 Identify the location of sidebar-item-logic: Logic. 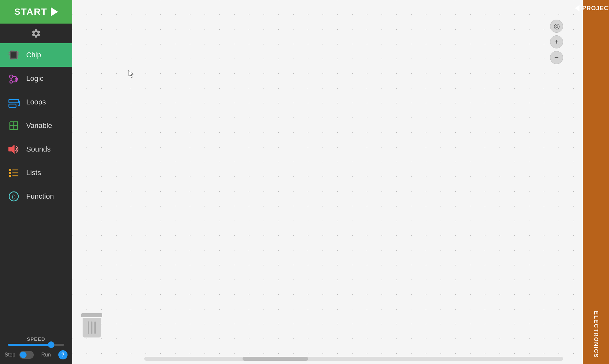
(36, 79).